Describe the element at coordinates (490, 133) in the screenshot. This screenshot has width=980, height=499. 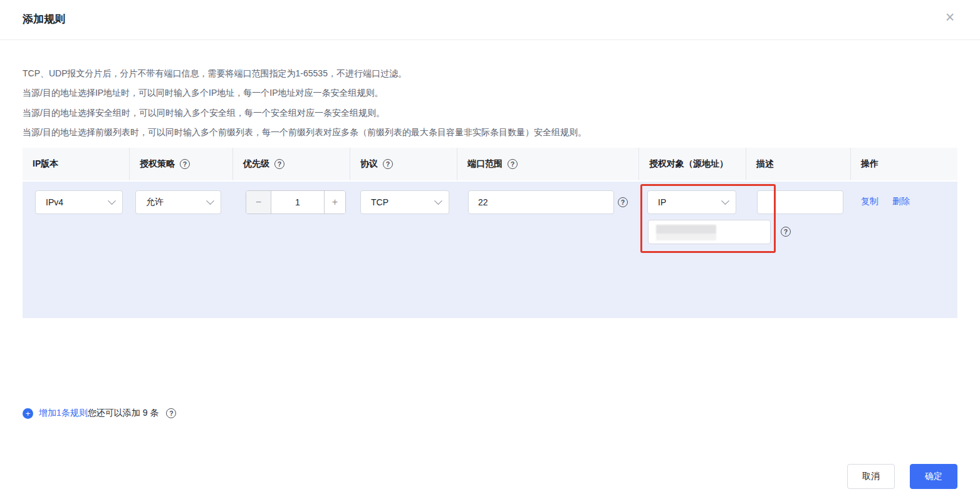
I see `description-line: 当源/目的地址选择前缀列表时，可以同时输入多个前缀列表，每一个前缀列表对应多条（…` at that location.